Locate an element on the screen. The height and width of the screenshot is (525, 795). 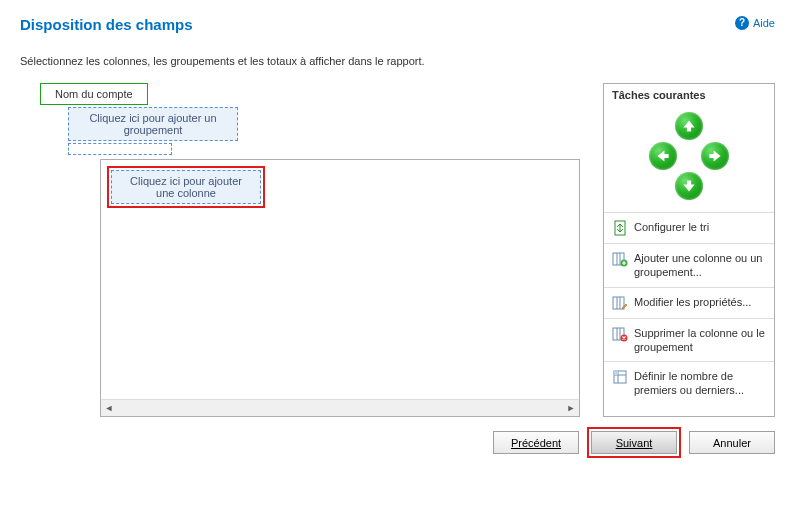
next-button-highlight: Suivant is located at coordinates (634, 442).